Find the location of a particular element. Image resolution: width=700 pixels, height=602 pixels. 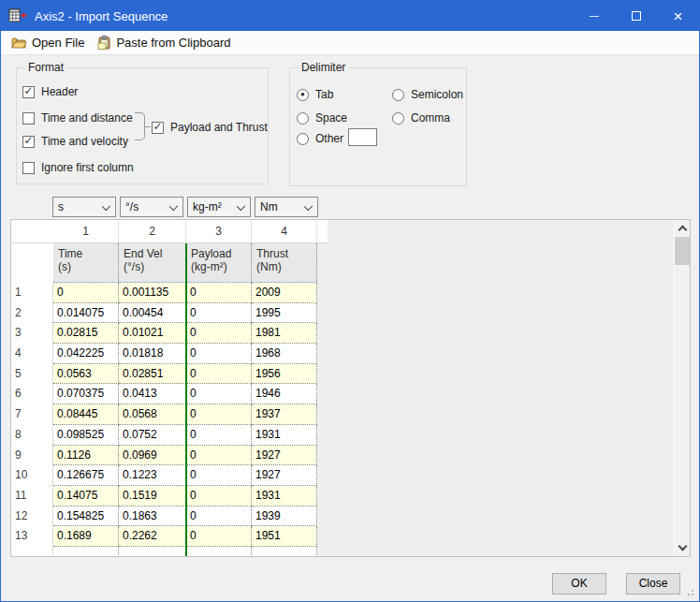

grid-header-cell: End Vel(°/s) is located at coordinates (153, 263).